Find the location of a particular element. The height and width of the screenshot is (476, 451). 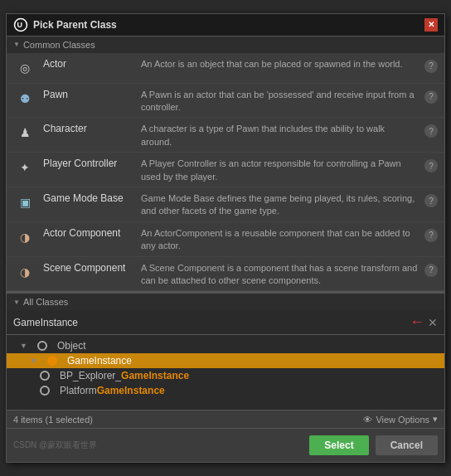

platform-label: PlatformGameInstance is located at coordinates (113, 391).